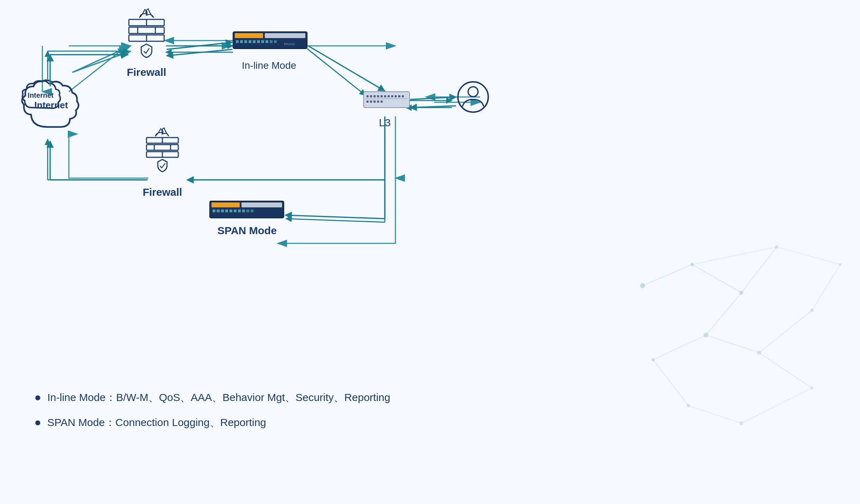 The height and width of the screenshot is (504, 860). What do you see at coordinates (213, 415) in the screenshot?
I see `bullet-list: In-line Mode：B/W-M、QoS、AAA、Behavior Mgt、…` at bounding box center [213, 415].